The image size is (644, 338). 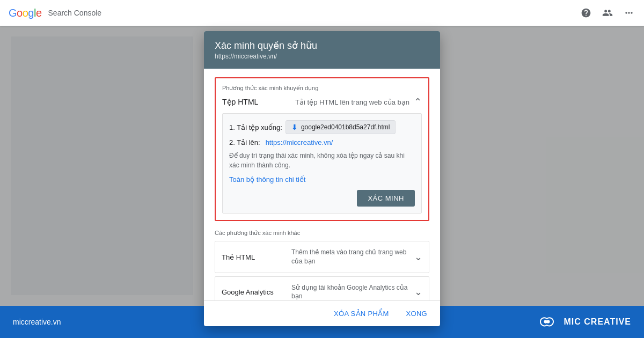 What do you see at coordinates (322, 56) in the screenshot?
I see `modal-url: https://miccreative.vn/` at bounding box center [322, 56].